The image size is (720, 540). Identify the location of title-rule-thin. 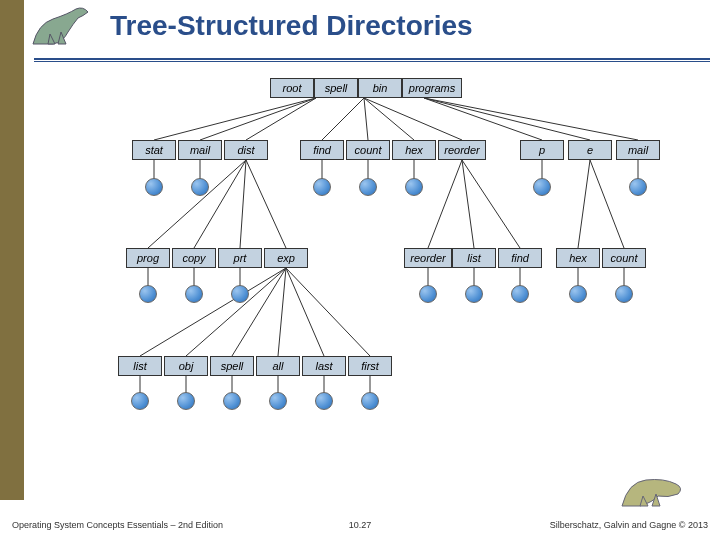
(372, 62).